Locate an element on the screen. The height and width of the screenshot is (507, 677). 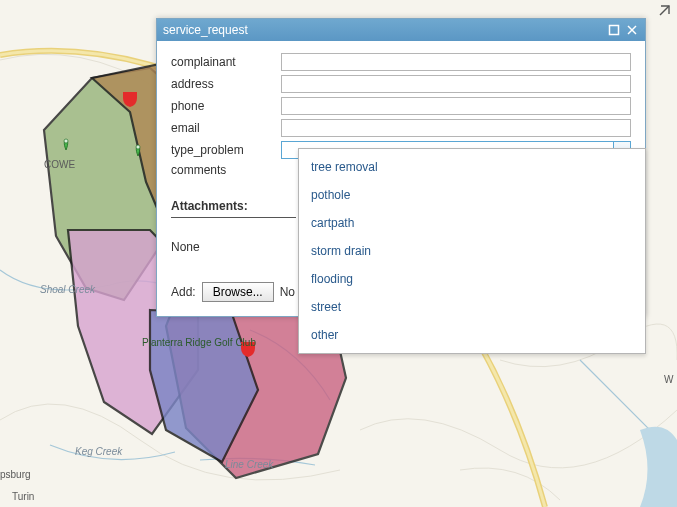
svg-text: Turin is located at coordinates (23, 496).